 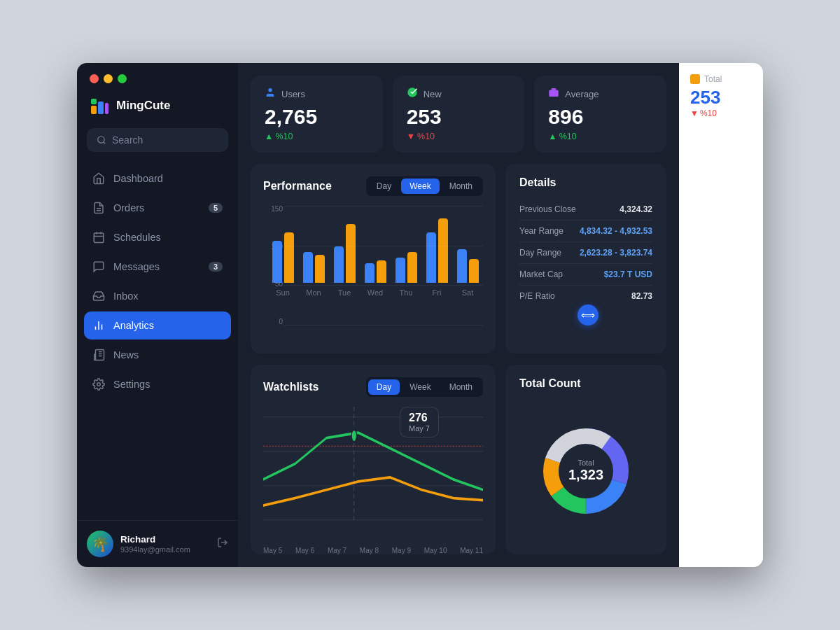 What do you see at coordinates (126, 355) in the screenshot?
I see `sidebar-label-news: News` at bounding box center [126, 355].